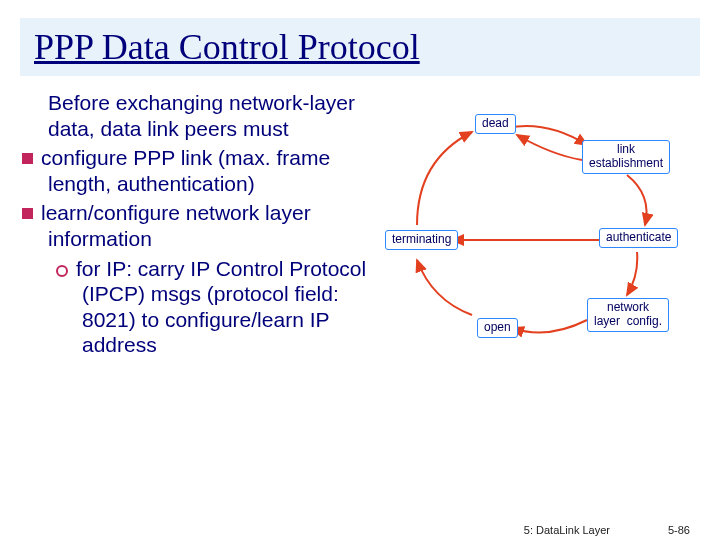 This screenshot has height=540, width=720. Describe the element at coordinates (626, 157) in the screenshot. I see `node-link-establishment: linkestablishment` at that location.